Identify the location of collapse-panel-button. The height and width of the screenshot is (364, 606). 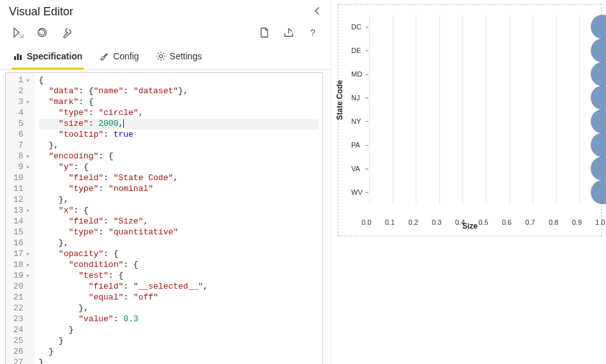
(317, 11).